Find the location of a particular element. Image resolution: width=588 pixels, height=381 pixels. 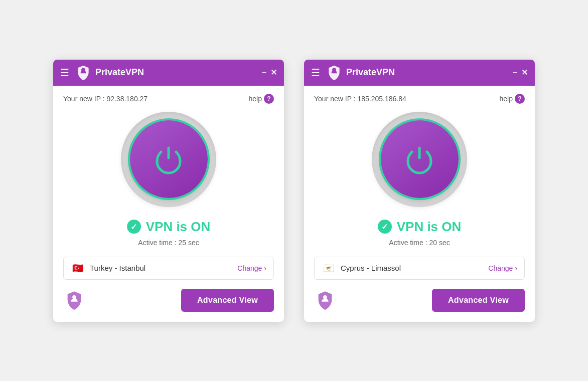

help-button-2: help ? is located at coordinates (512, 99).